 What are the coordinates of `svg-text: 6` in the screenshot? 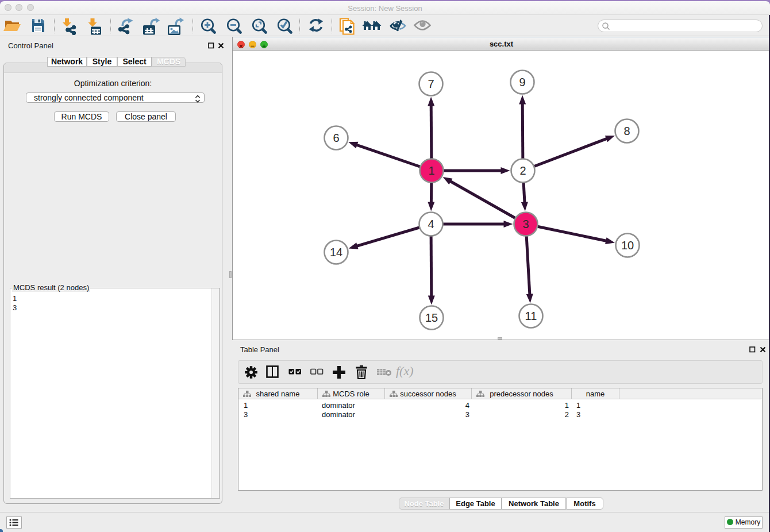 It's located at (336, 138).